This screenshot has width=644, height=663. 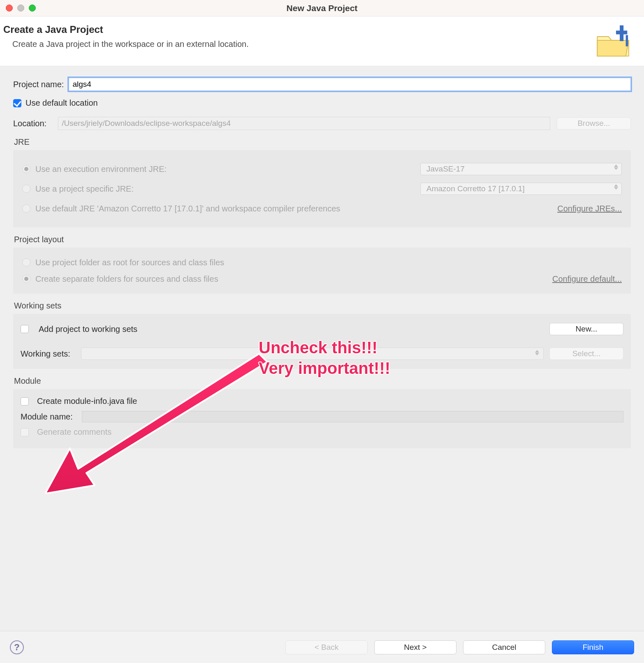 I want to click on layout-root-label: Use project folder as root for sources a…, so click(x=130, y=262).